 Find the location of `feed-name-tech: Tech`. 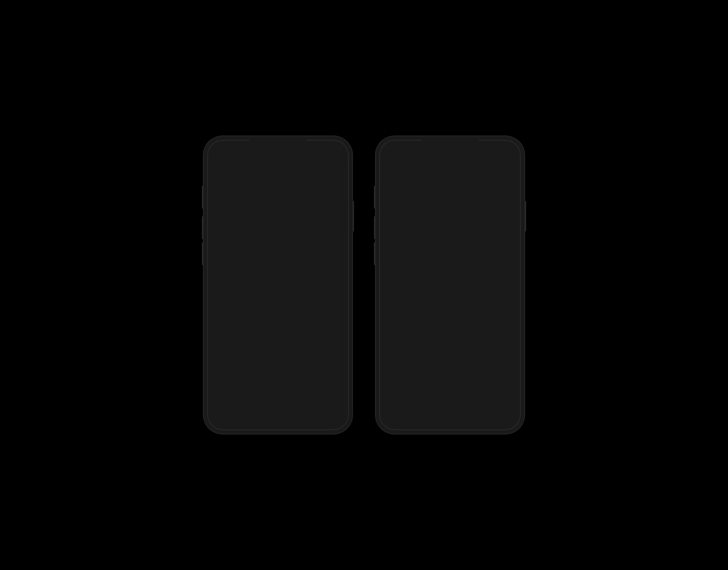

feed-name-tech: Tech is located at coordinates (284, 319).